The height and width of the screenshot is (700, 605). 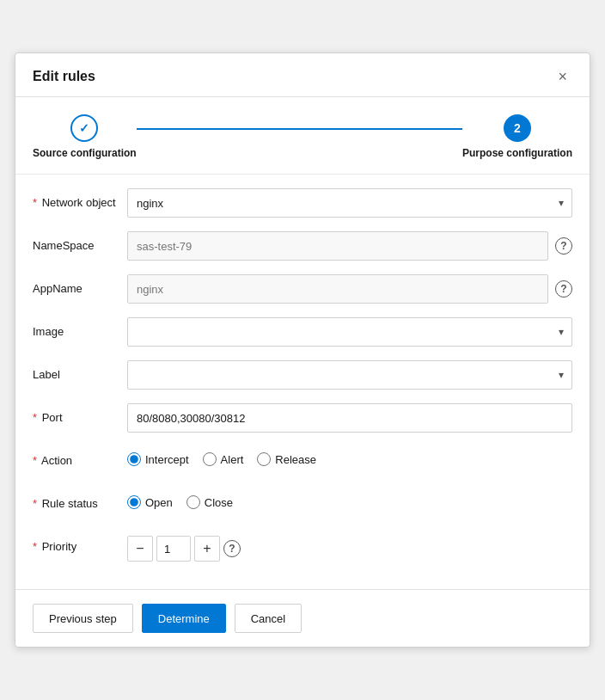 I want to click on network-object-select-wrap: nginx ▾, so click(x=350, y=203).